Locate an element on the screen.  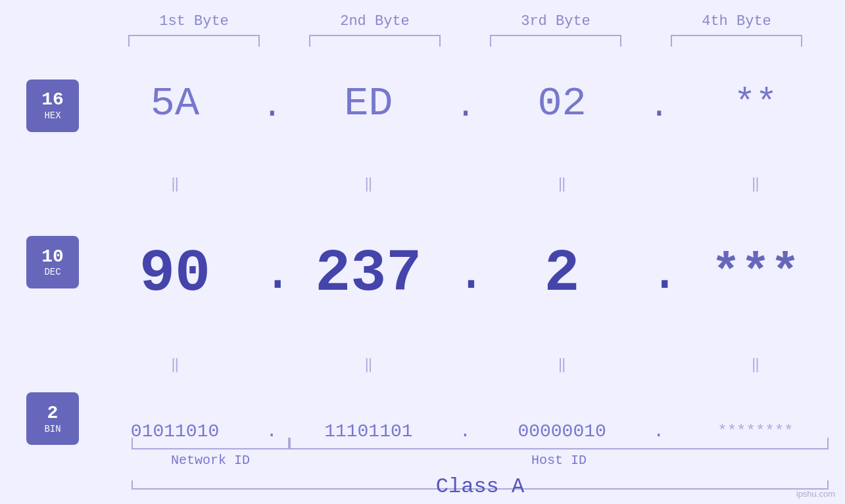
byte2-header: 2nd Byte is located at coordinates (375, 21).